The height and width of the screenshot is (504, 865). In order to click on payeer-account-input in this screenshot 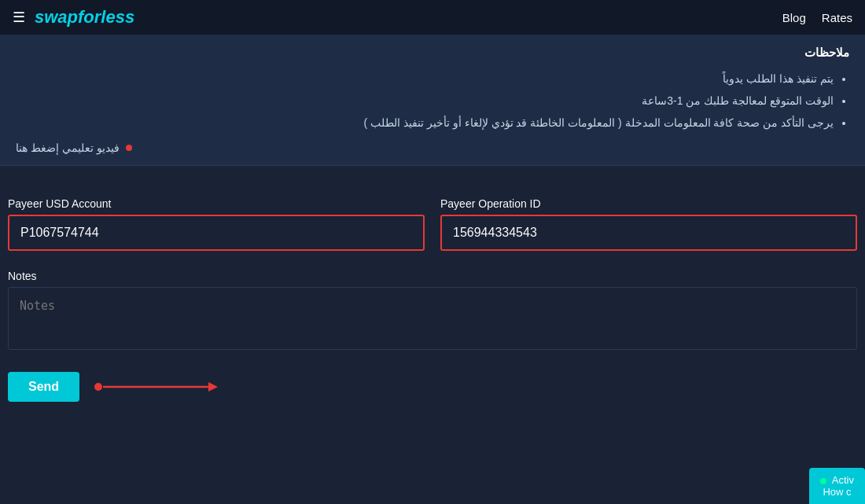, I will do `click(216, 233)`.